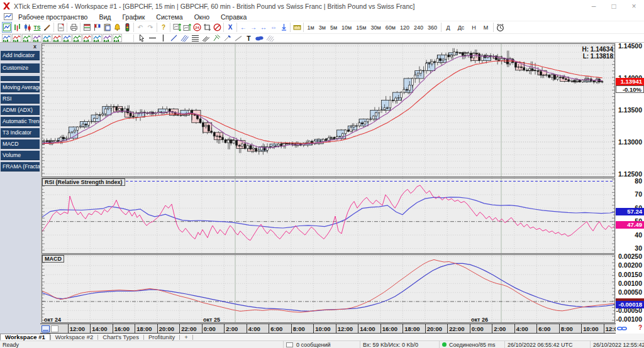 This screenshot has width=644, height=348. I want to click on timeframe-120-button: 120, so click(404, 28).